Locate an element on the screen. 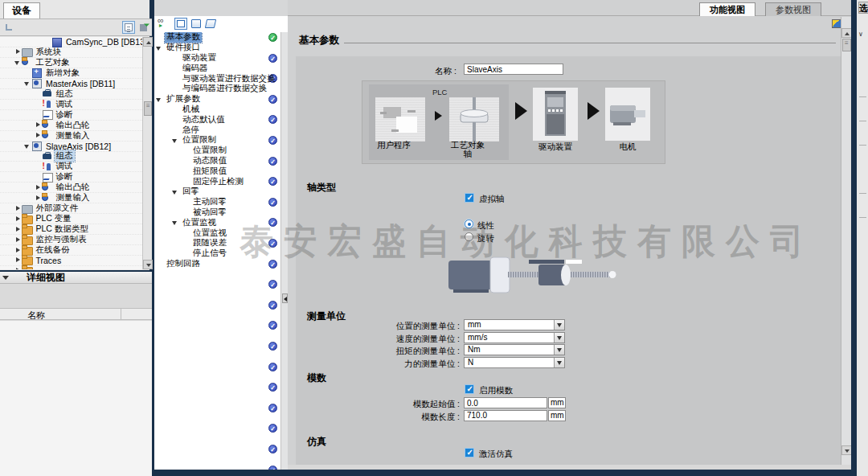  tree-item-label: 组态 is located at coordinates (64, 156).